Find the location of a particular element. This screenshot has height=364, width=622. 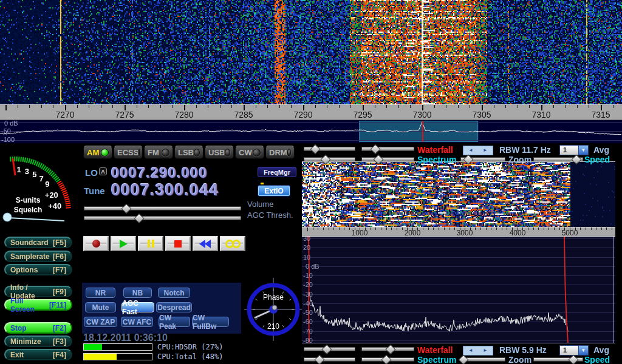

bottom-waterfall-brightness-slider is located at coordinates (329, 349).